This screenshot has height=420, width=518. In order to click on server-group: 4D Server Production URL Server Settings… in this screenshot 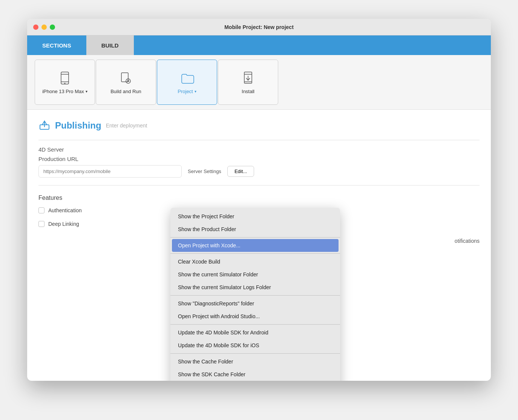, I will do `click(259, 162)`.